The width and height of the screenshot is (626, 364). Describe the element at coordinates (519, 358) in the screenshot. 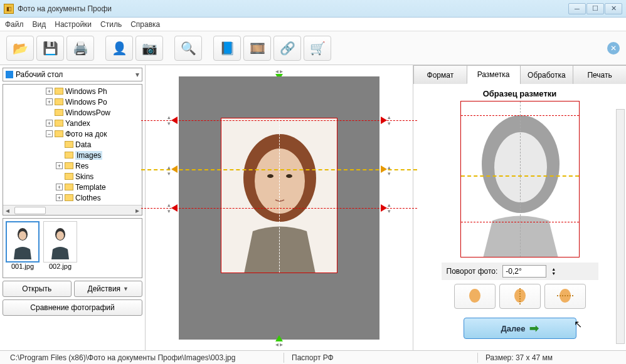

I see `status-size: Размер: 37 x 47 мм` at that location.